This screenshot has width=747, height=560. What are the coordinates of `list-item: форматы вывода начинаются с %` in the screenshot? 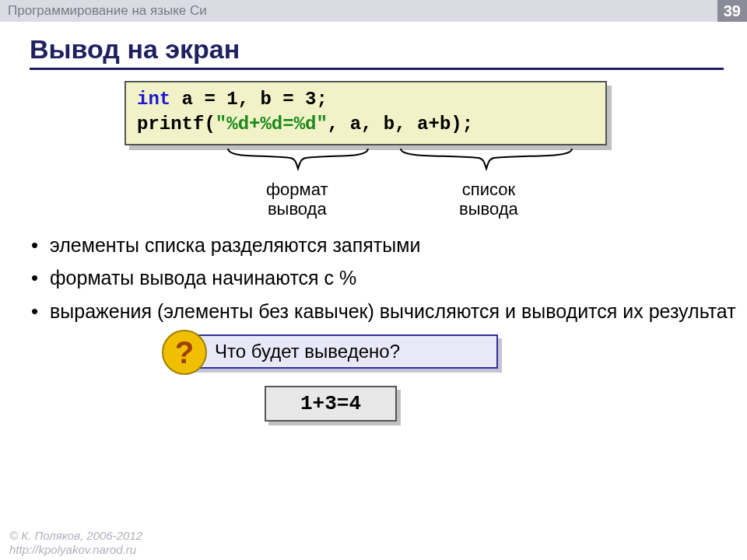 It's located at (389, 278).